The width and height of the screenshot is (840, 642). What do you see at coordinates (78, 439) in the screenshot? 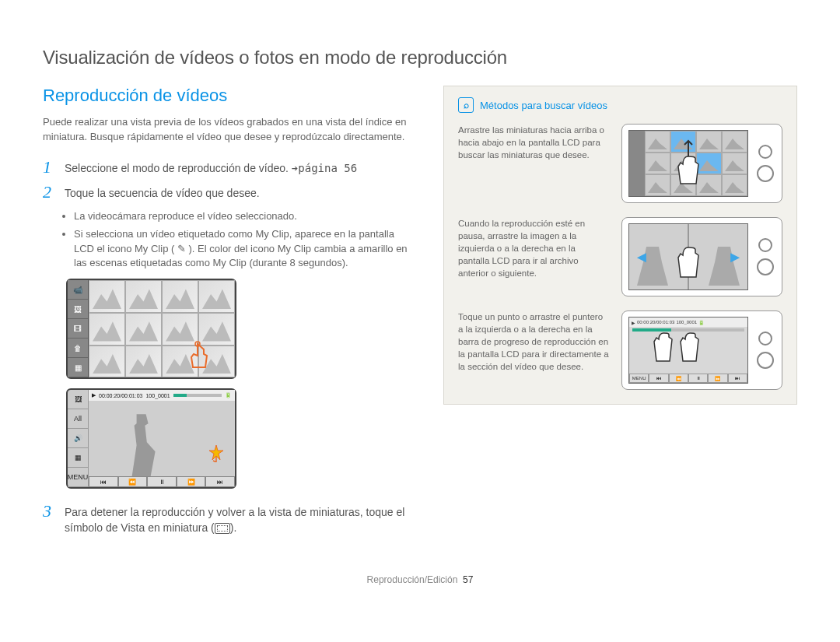
I see `volume-icon: 🔊` at bounding box center [78, 439].